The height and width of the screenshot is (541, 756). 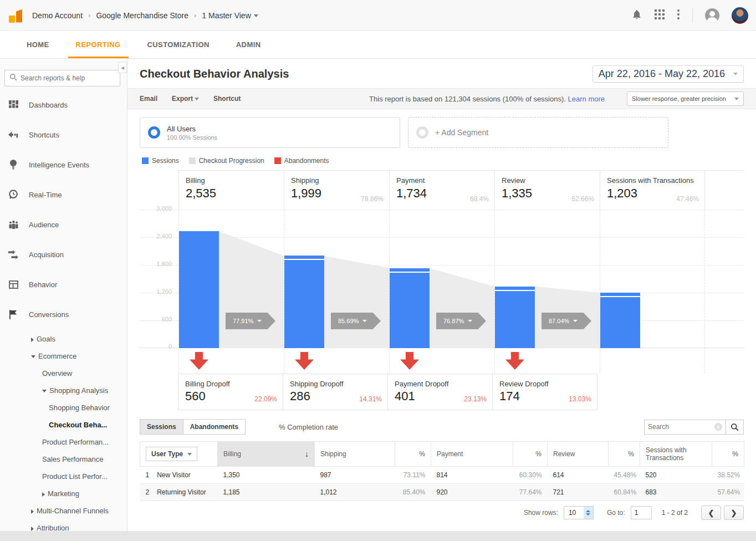 What do you see at coordinates (63, 493) in the screenshot?
I see `sidebar-item-marketing: Marketing` at bounding box center [63, 493].